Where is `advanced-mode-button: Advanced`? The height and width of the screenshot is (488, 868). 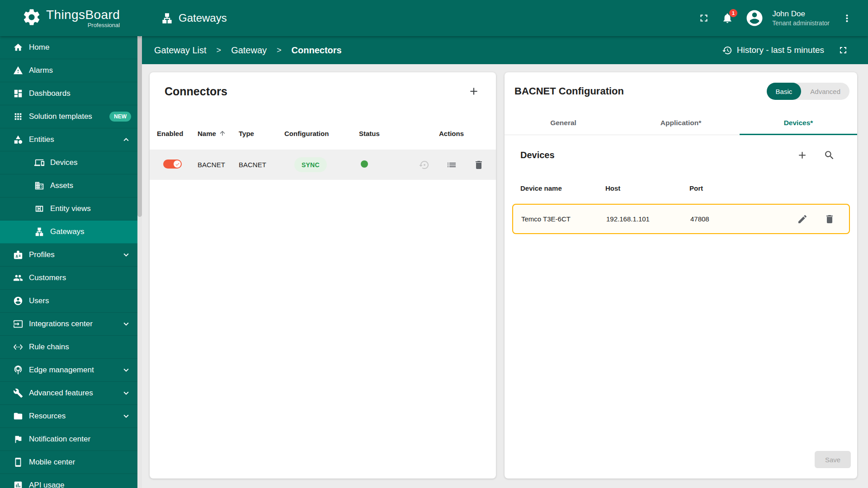
advanced-mode-button: Advanced is located at coordinates (826, 91).